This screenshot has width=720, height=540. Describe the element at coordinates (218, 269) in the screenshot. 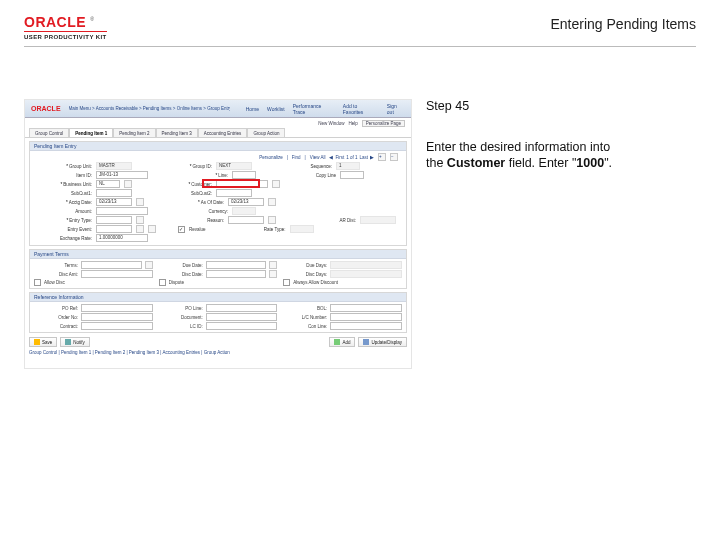

I see `section-payment-terms: Payment Terms Terms: Due Date: Due Days:…` at that location.